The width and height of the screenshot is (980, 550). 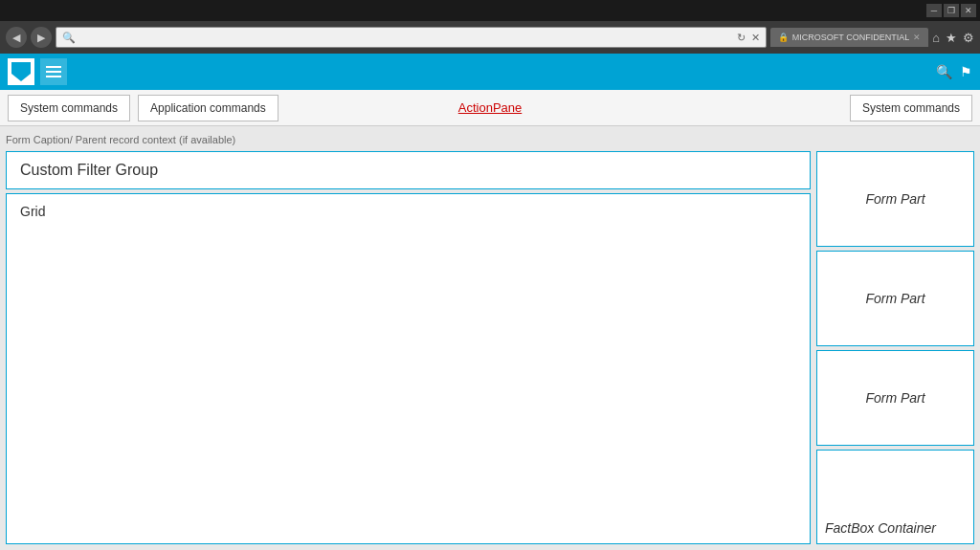 What do you see at coordinates (412, 37) in the screenshot?
I see `address-bar: 🔍 ↻ ✕` at bounding box center [412, 37].